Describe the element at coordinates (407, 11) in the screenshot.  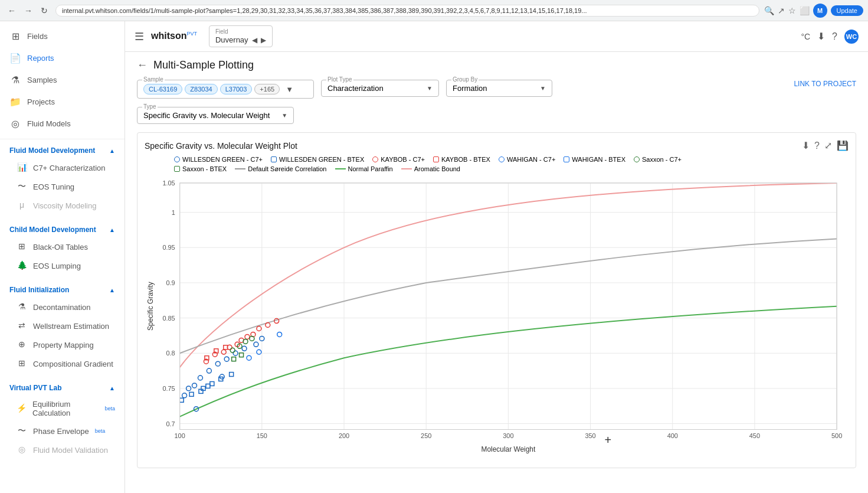
I see `address-bar: internal.pvt.whitson.com/fields/1/multi-…` at that location.